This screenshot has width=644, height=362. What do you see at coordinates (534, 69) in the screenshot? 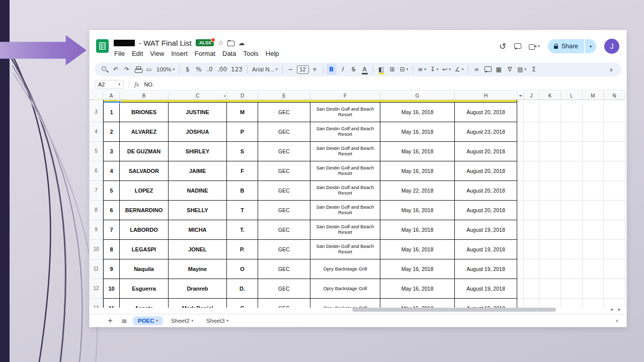
I see `functions-button: Σ` at bounding box center [534, 69].